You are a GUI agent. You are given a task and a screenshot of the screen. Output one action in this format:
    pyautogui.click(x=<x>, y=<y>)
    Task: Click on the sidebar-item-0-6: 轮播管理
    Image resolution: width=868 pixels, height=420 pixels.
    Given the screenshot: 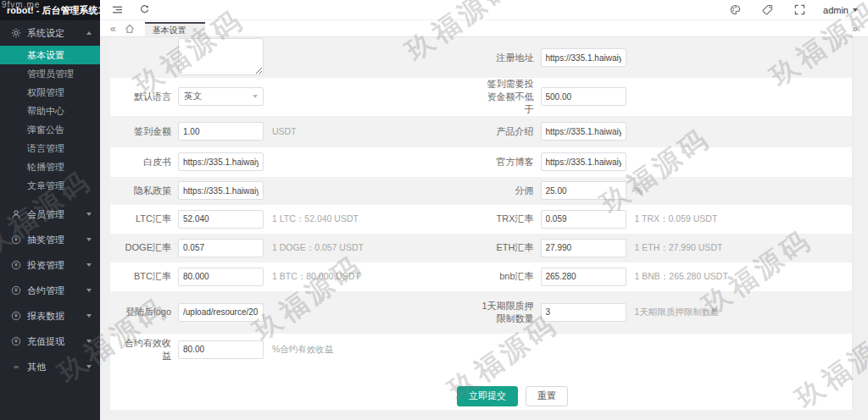 What is the action you would take?
    pyautogui.click(x=50, y=167)
    